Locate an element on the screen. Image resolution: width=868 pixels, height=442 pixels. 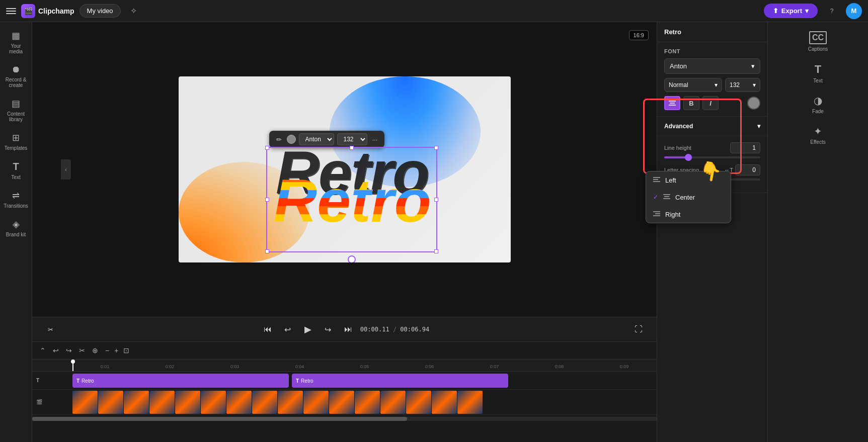
effects-label: Effects is located at coordinates (818, 142).